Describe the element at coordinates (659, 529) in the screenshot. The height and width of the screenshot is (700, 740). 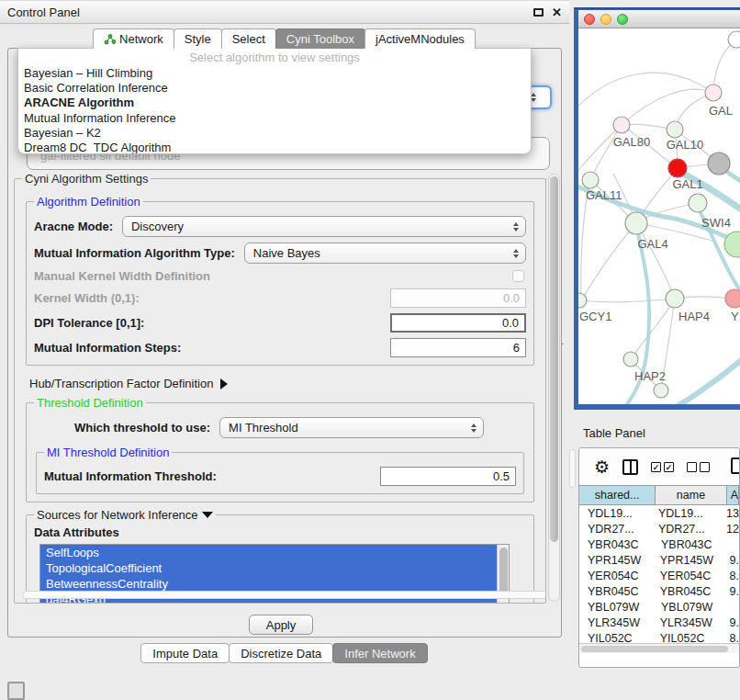
I see `table-row: YDR27... YDR27... 12` at that location.